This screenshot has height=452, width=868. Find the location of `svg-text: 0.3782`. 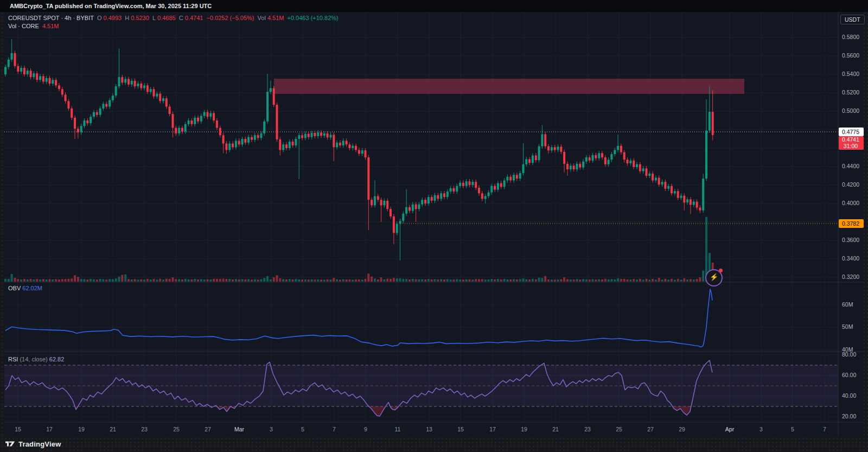

svg-text: 0.3782 is located at coordinates (851, 224).